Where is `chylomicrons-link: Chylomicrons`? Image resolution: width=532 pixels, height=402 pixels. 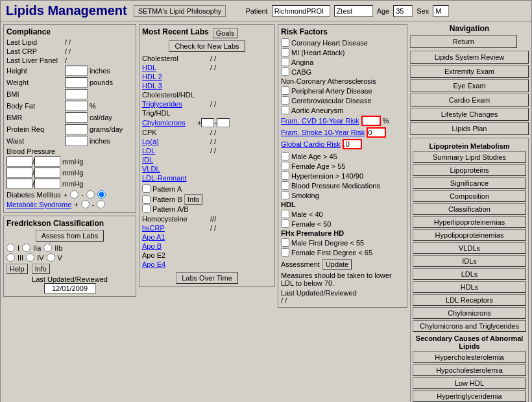
chylomicrons-link: Chylomicrons is located at coordinates (170, 123).